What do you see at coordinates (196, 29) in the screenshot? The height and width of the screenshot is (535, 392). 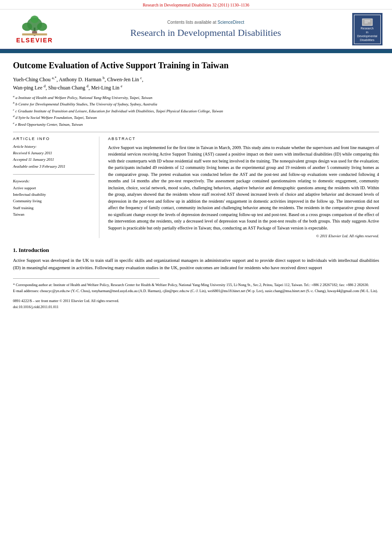 I see `content-header: ELSEVIER Contents lists available at Sci…` at bounding box center [196, 29].